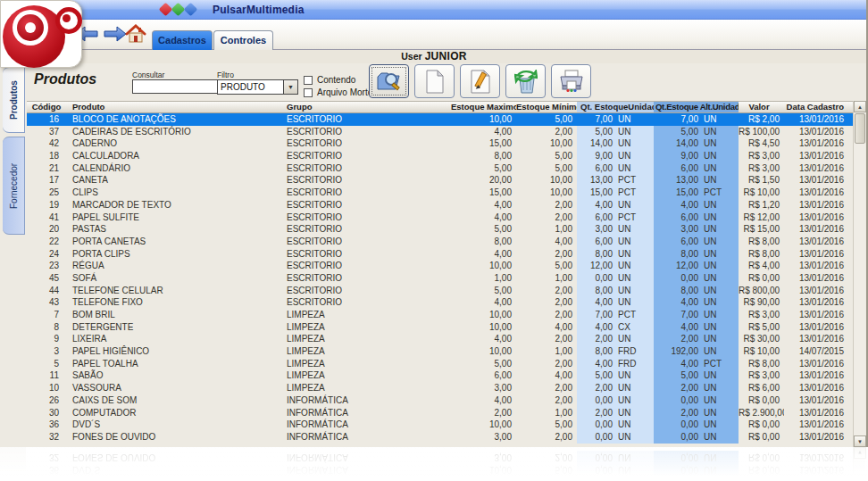 This screenshot has height=481, width=868. Describe the element at coordinates (257, 87) in the screenshot. I see `filtro-select: PRODUTO ▼` at that location.